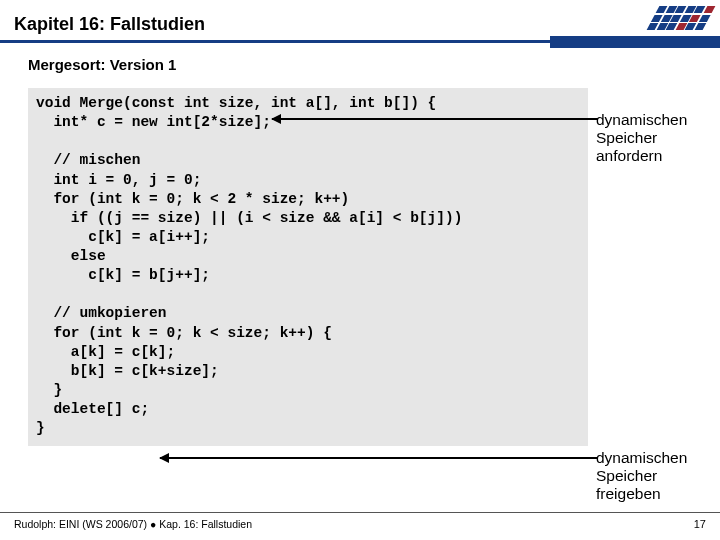 This screenshot has height=540, width=720. What do you see at coordinates (681, 18) in the screenshot?
I see `logo-icon` at bounding box center [681, 18].